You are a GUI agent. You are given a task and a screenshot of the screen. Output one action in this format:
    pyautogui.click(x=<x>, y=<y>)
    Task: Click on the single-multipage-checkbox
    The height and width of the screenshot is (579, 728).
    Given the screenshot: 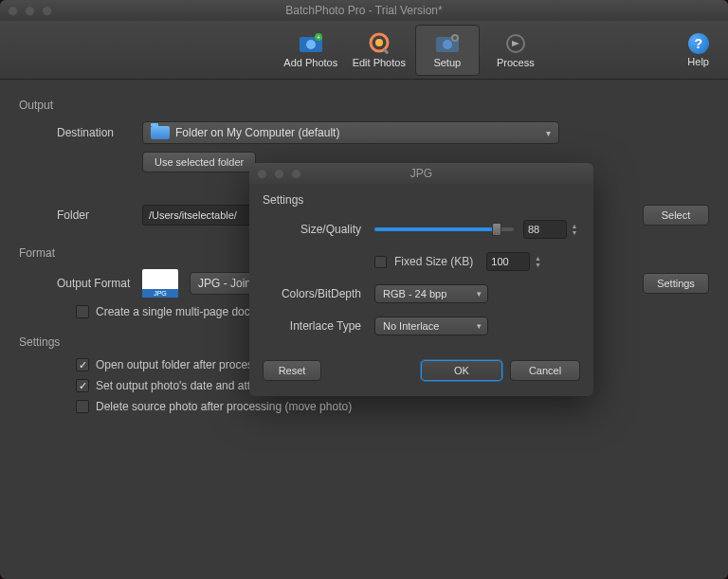 What is the action you would take?
    pyautogui.click(x=82, y=312)
    